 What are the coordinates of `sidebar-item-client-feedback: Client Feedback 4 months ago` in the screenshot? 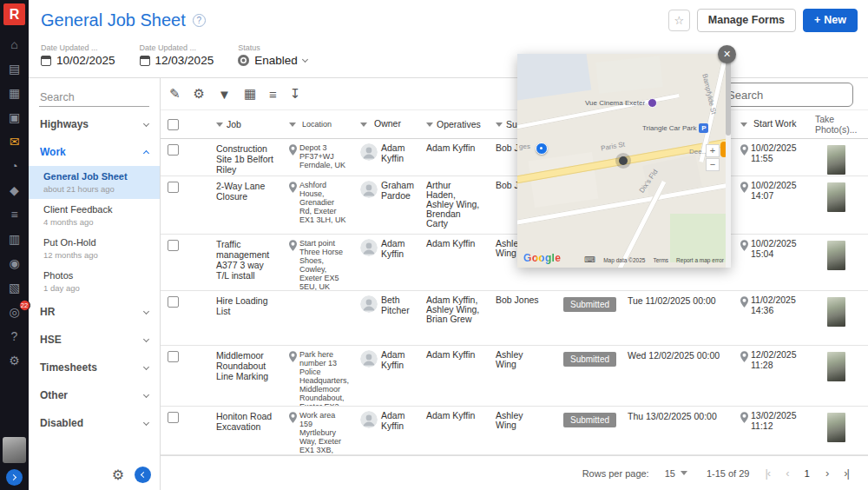 It's located at (94, 215).